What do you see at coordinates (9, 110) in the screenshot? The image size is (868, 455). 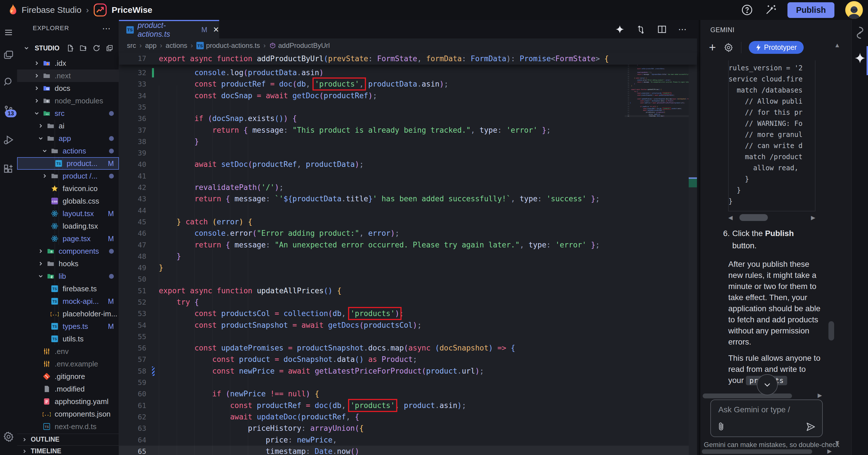 I see `source-control-icon: 13` at bounding box center [9, 110].